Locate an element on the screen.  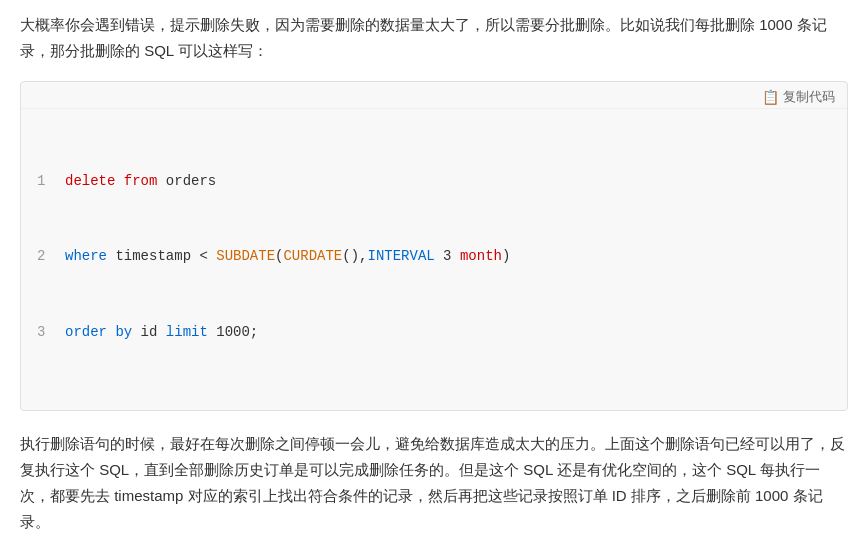
interval-val: 3 is located at coordinates (448, 256).